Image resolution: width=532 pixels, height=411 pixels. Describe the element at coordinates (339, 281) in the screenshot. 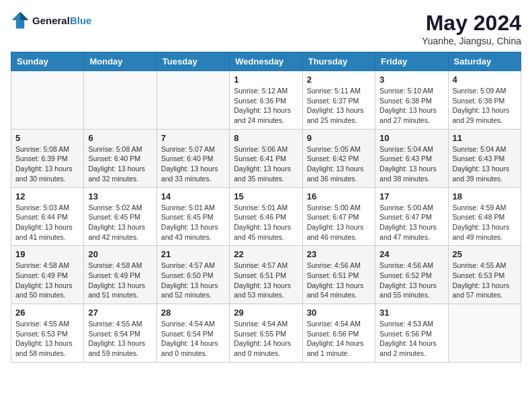

I see `day-info: Sunrise: 4:56 AM Sunset: 6:51 PM Dayligh…` at that location.